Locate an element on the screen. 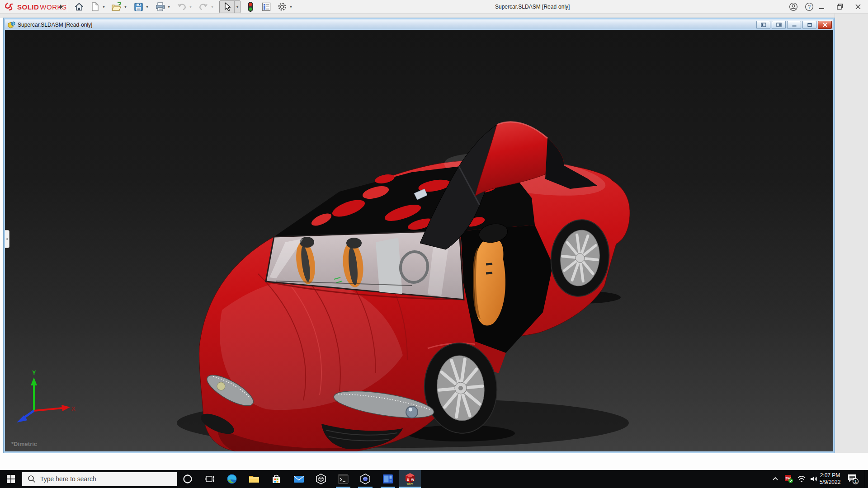 This screenshot has height=488, width=868. taskbar-search-box is located at coordinates (99, 479).